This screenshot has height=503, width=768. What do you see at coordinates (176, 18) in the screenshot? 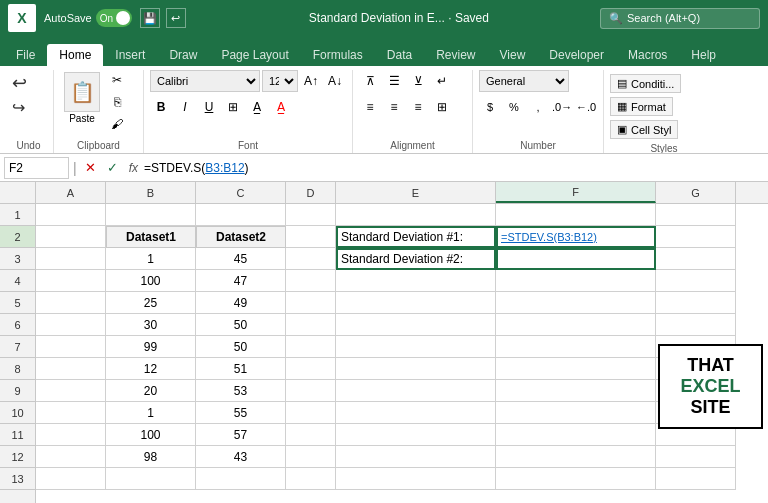
I see `undo-title-icon: ↩` at bounding box center [176, 18].